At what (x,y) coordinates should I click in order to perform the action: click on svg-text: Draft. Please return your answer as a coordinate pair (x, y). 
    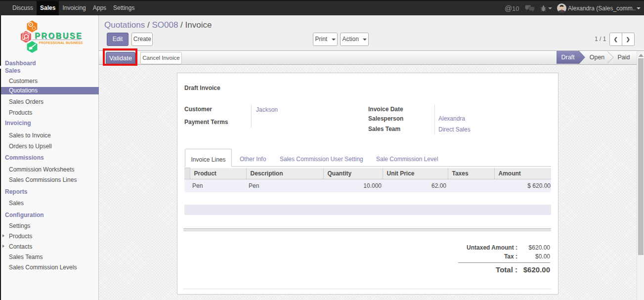
    Looking at the image, I should click on (568, 57).